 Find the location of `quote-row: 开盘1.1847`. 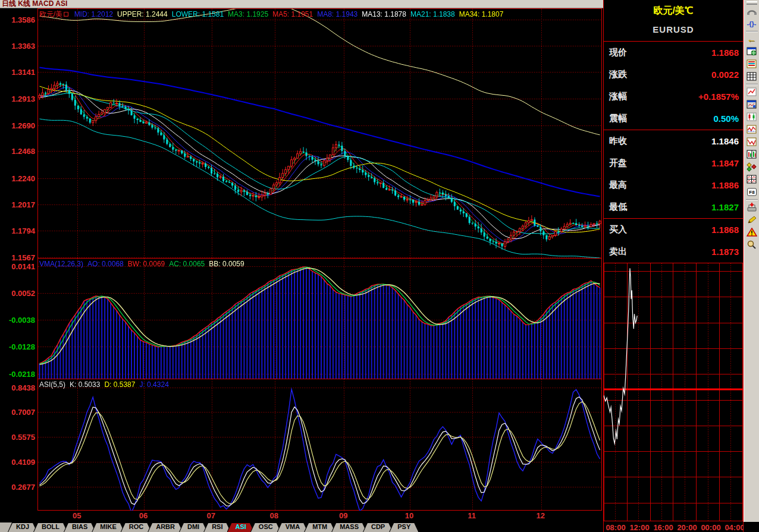

quote-row: 开盘1.1847 is located at coordinates (673, 163).